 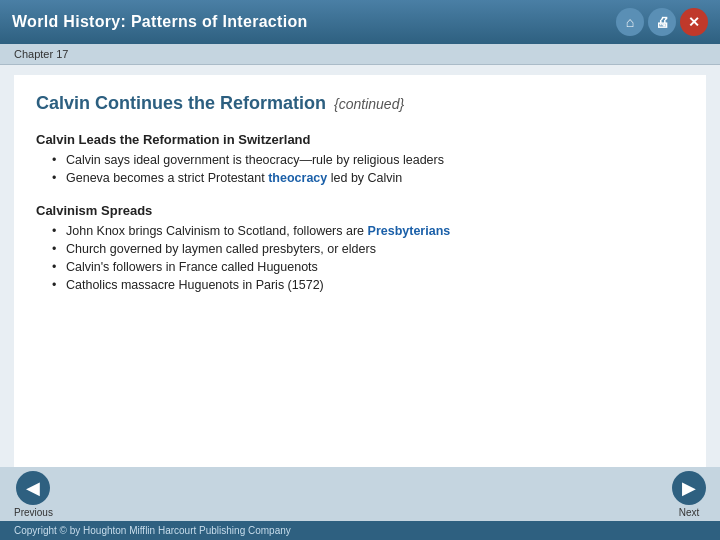 I want to click on previous-label: Previous, so click(x=34, y=512).